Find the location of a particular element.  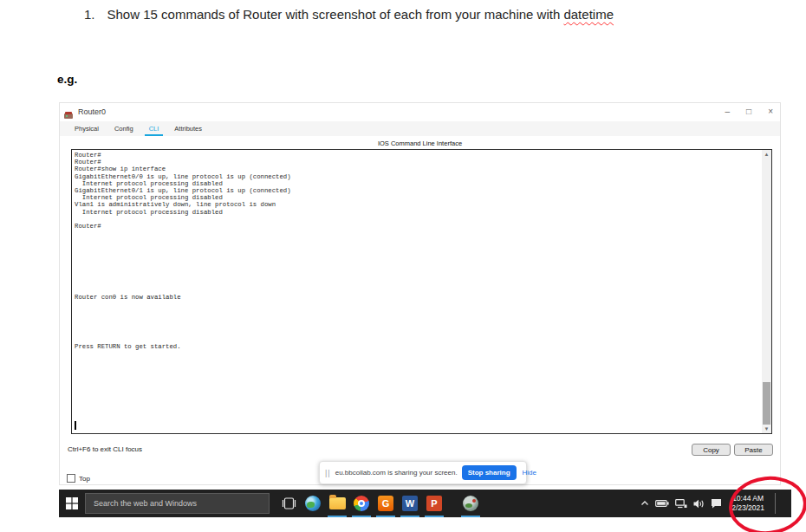

show-desktop-button is located at coordinates (785, 503).